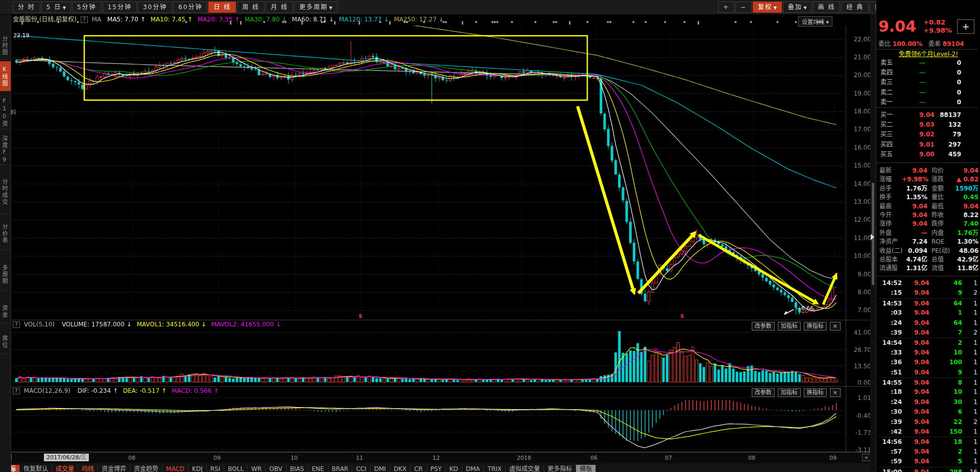 This screenshot has width=980, height=472. Describe the element at coordinates (297, 468) in the screenshot. I see `indicator-tab-BIAS: BIAS` at that location.